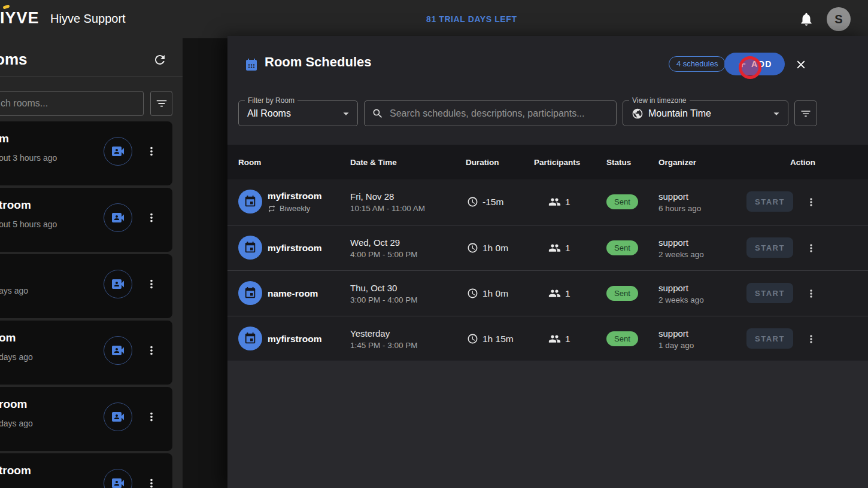 The width and height of the screenshot is (868, 488). I want to click on room-list-item: room days ago, so click(86, 419).